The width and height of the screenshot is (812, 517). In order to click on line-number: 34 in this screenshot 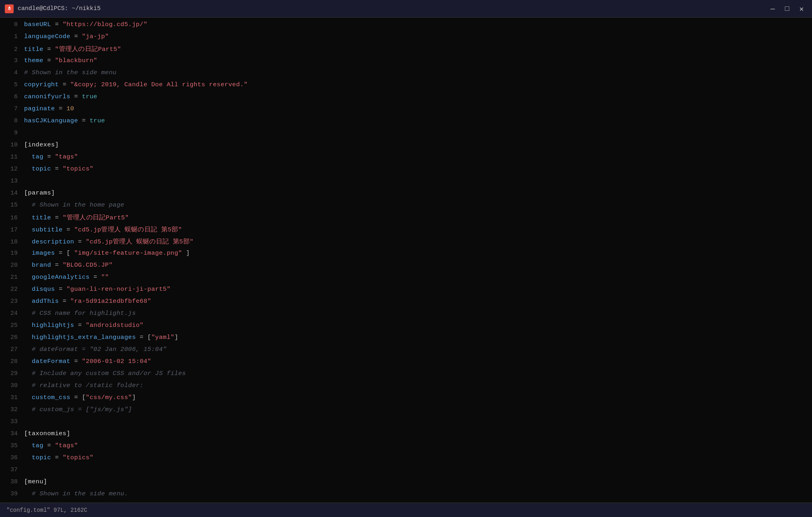, I will do `click(10, 434)`.